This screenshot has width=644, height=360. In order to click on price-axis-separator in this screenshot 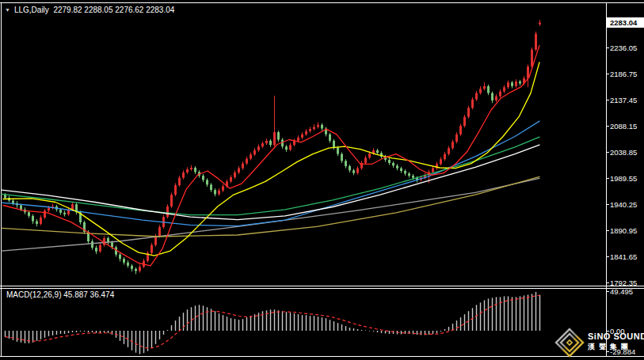, I will do `click(607, 180)`.